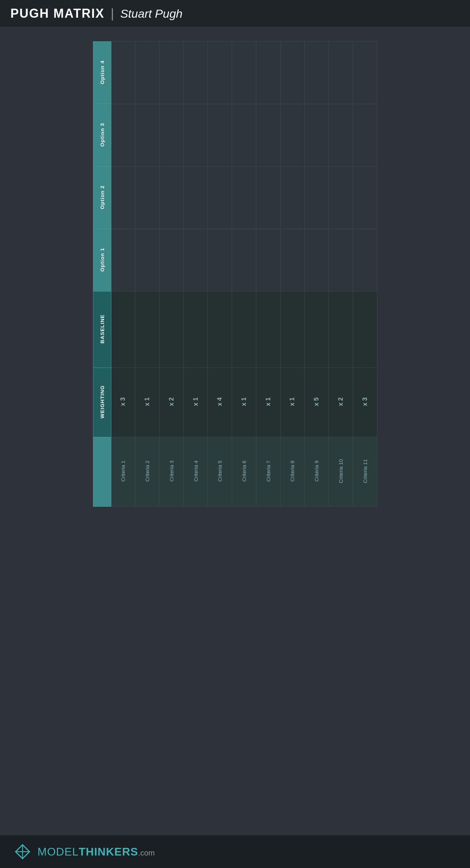 The width and height of the screenshot is (470, 868). Describe the element at coordinates (171, 403) in the screenshot. I see `weight-cell-3: x 2` at that location.